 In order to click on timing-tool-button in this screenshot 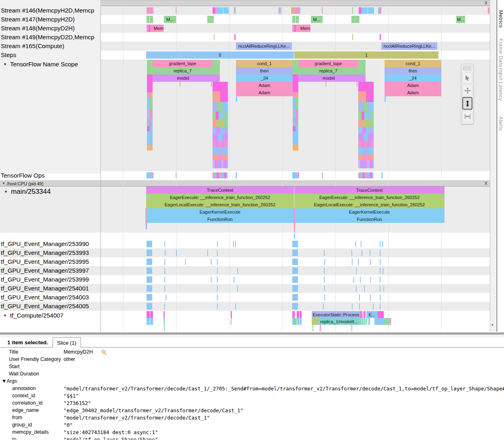, I will do `click(467, 117)`.